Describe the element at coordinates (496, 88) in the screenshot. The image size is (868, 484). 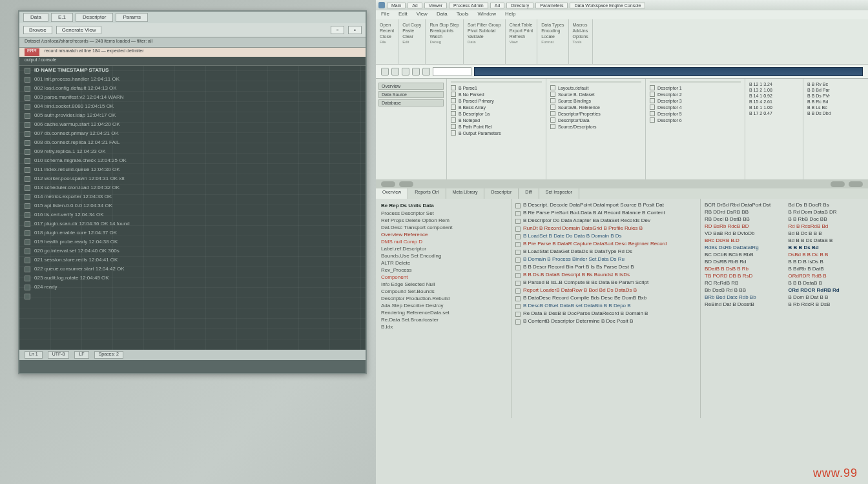
I see `list-item: B Parse1` at that location.